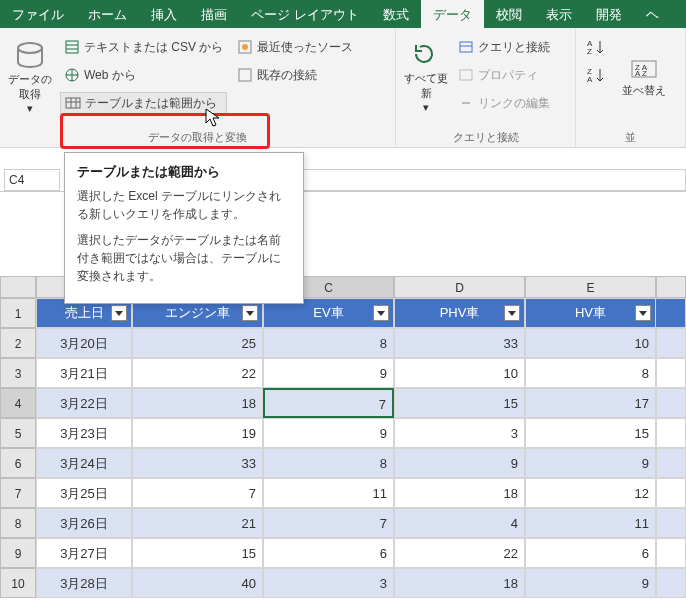  Describe the element at coordinates (596, 47) in the screenshot. I see `sort-asc-button: AZ` at that location.